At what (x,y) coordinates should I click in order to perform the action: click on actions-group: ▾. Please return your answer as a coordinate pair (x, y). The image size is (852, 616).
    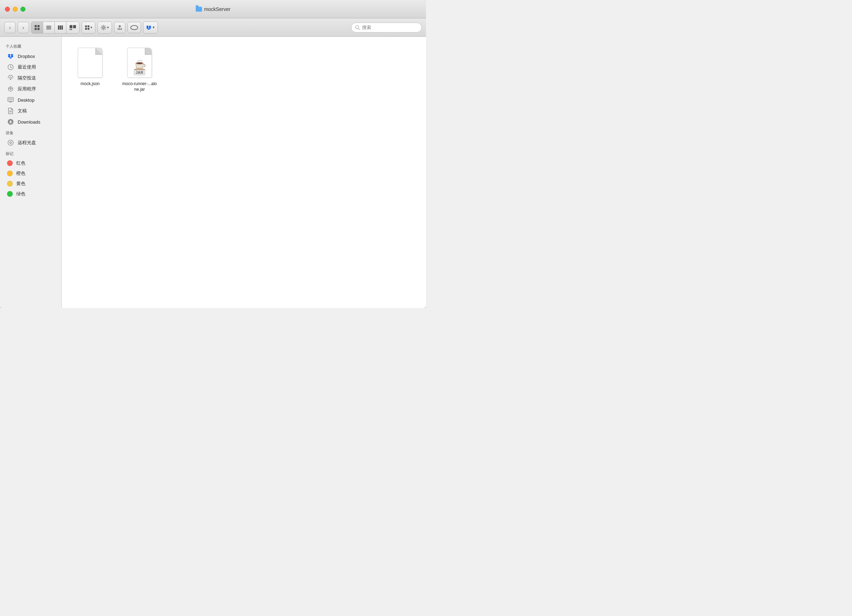
    Looking at the image, I should click on (105, 27).